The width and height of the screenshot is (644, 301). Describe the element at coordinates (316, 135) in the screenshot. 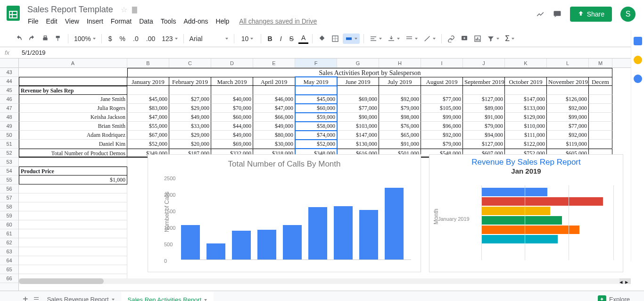

I see `cell: $74,000` at that location.